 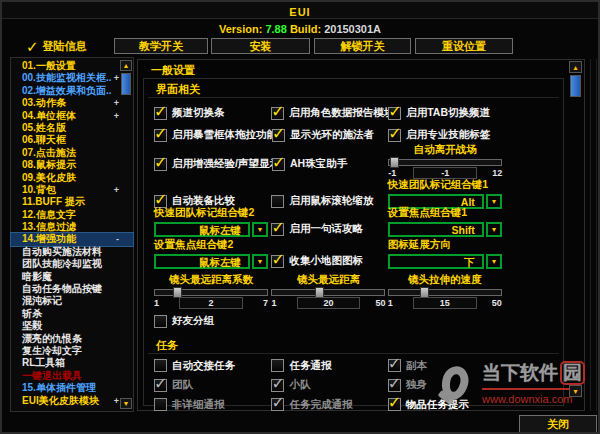 What do you see at coordinates (72, 363) in the screenshot?
I see `sidebar-item: RL工具箱` at bounding box center [72, 363].